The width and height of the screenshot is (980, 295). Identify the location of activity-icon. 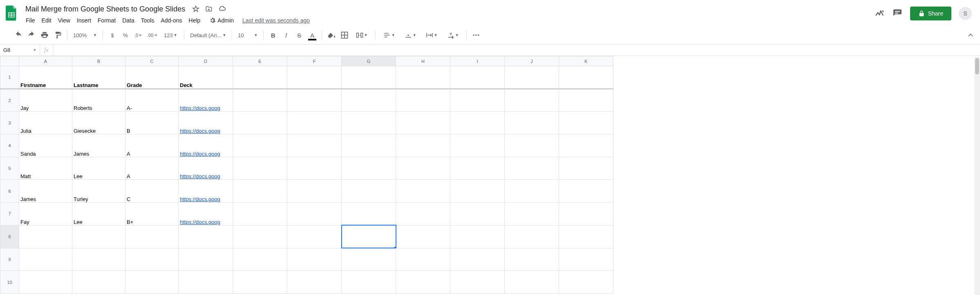
(879, 13).